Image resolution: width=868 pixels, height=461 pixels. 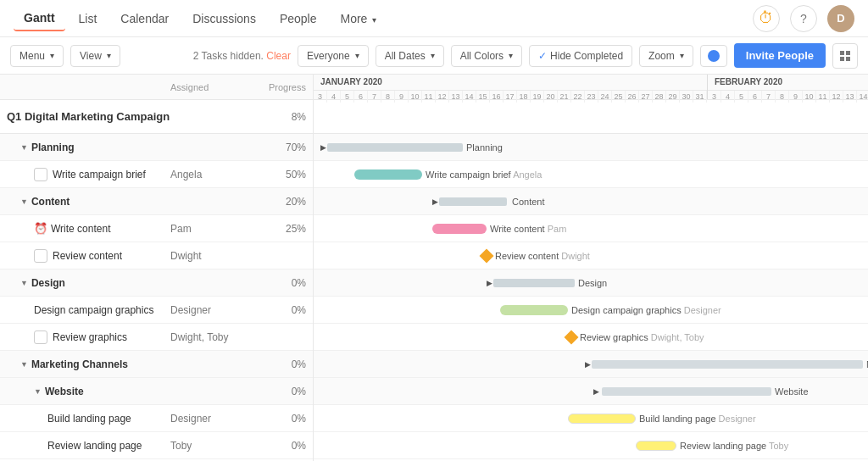 I want to click on gantt-review-graphics-row: Review graphics Dwight, Toby, so click(x=591, y=337).